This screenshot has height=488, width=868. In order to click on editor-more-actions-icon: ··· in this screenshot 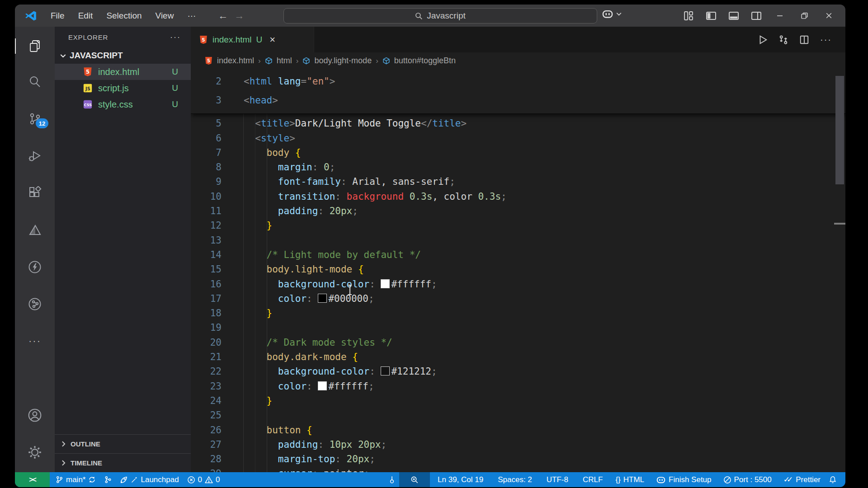, I will do `click(826, 40)`.